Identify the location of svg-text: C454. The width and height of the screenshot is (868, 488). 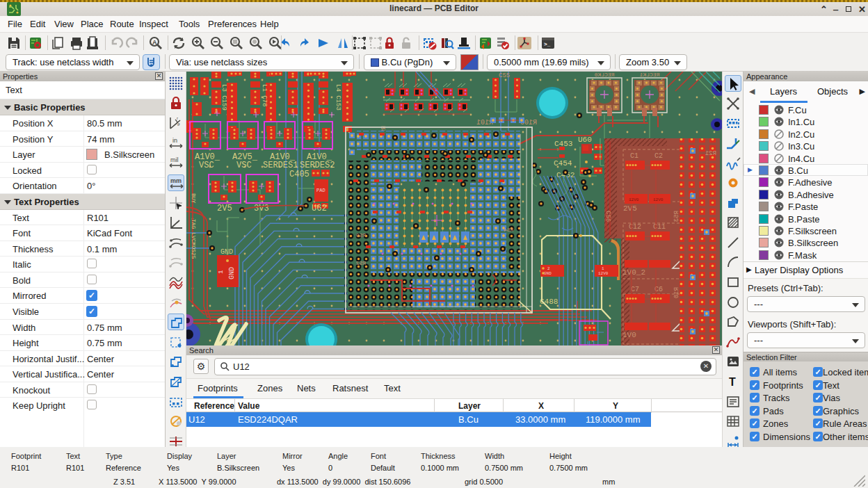
(563, 163).